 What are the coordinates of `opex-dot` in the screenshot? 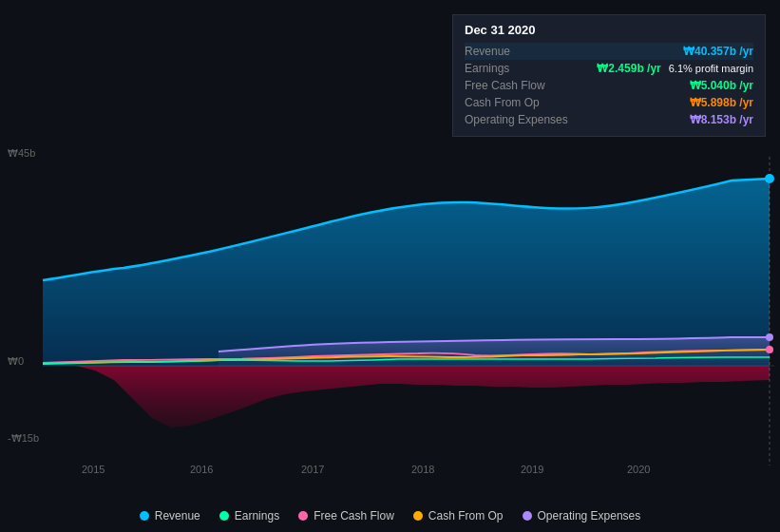 It's located at (770, 337).